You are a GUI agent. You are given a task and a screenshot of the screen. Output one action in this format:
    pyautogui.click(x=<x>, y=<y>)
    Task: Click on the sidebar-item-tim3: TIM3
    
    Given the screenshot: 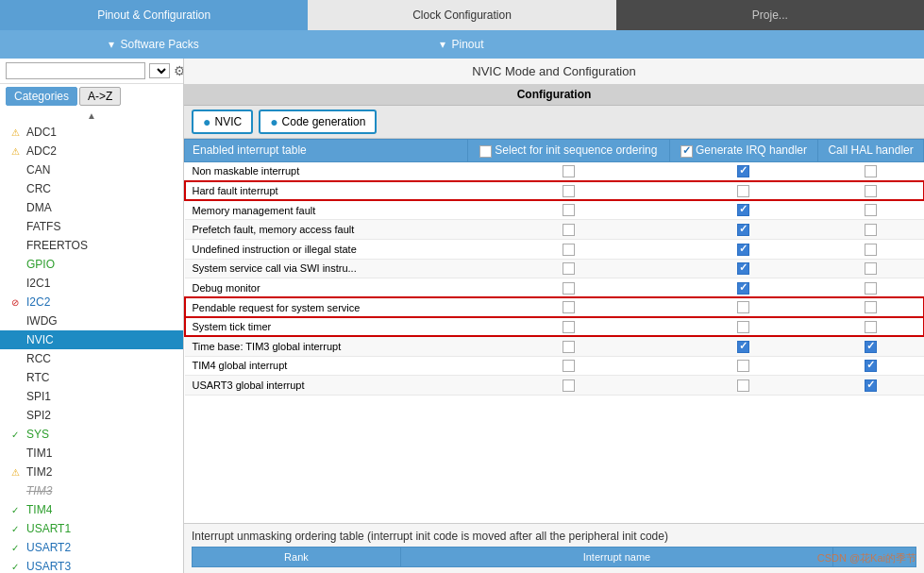 What is the action you would take?
    pyautogui.click(x=92, y=491)
    